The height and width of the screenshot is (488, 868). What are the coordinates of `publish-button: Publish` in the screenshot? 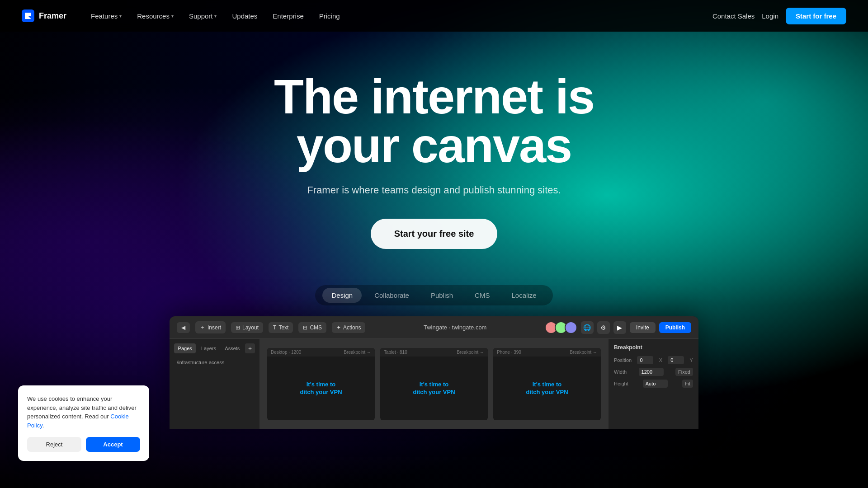 It's located at (675, 328).